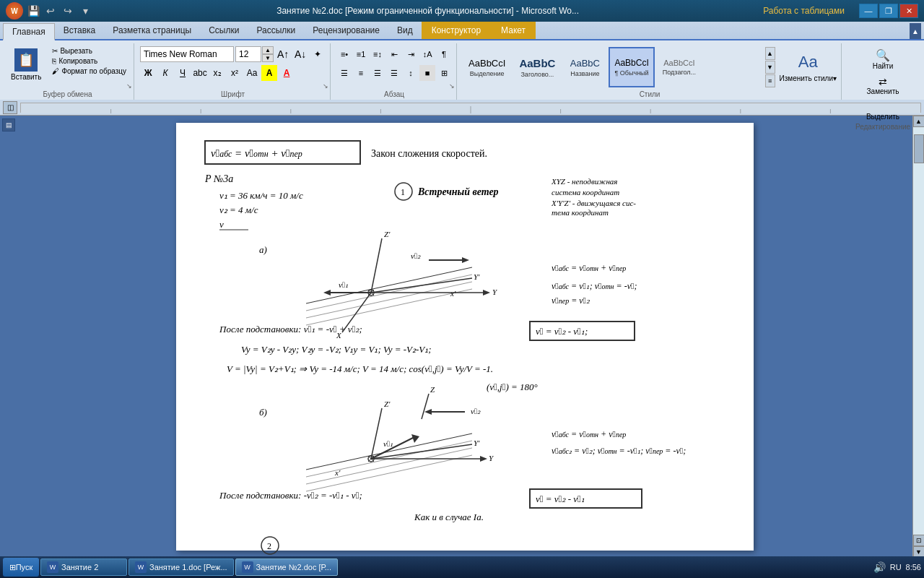 This screenshot has width=924, height=578. What do you see at coordinates (268, 51) in the screenshot?
I see `font-size-up-btn: ▲` at bounding box center [268, 51].